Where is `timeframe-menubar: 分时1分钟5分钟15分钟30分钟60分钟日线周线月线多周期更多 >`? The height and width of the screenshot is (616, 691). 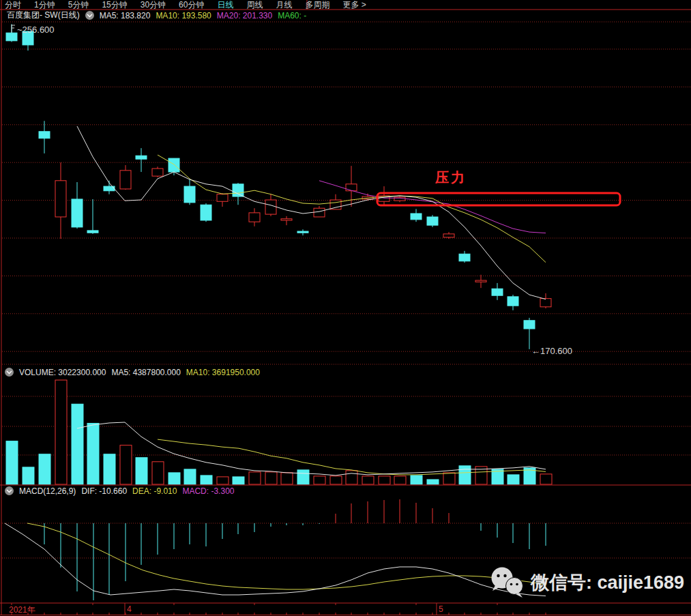
timeframe-menubar: 分时1分钟5分钟15分钟30分钟60分钟日线周线月线多周期更多 > is located at coordinates (186, 5).